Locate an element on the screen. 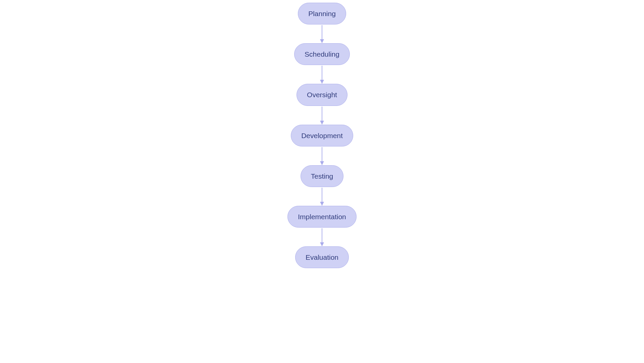 The height and width of the screenshot is (363, 644). node-implementation: Implementation is located at coordinates (322, 217).